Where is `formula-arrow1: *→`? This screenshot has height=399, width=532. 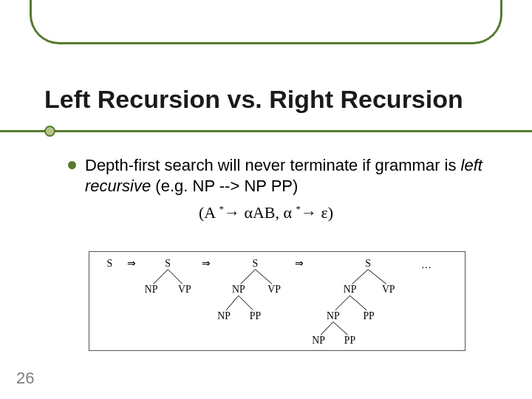
formula-arrow1: *→ is located at coordinates (231, 213).